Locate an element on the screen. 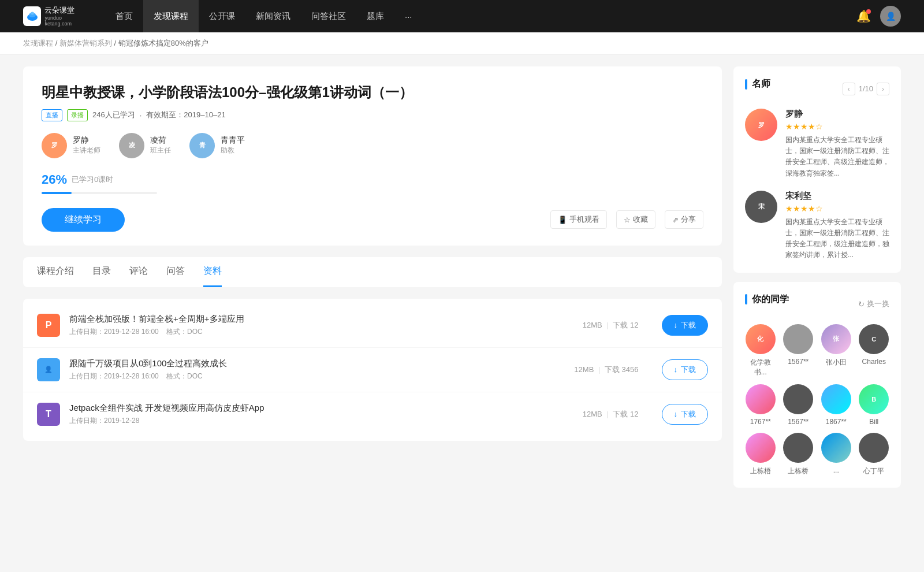 This screenshot has height=572, width=924. resource-meta-0: 上传日期：2019-12-28 16:00 格式：DOC is located at coordinates (314, 332).